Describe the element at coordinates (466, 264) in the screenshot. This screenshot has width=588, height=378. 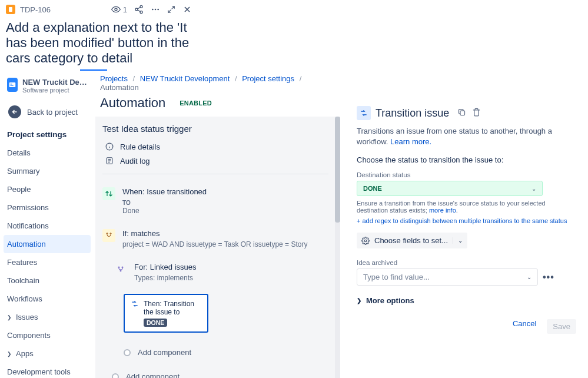
I see `idea-archived-label: Idea archived` at that location.